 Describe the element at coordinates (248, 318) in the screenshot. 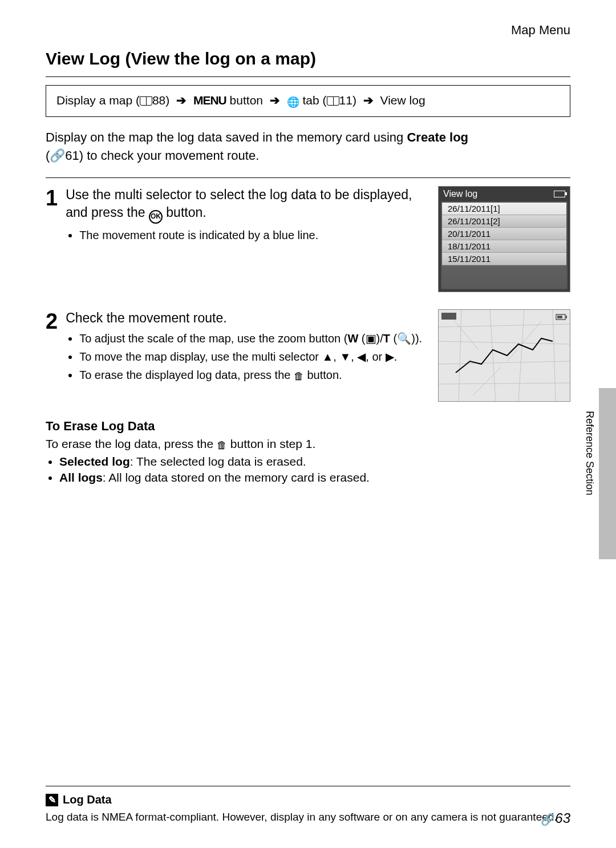

I see `step-2-title: Check the movement route.` at that location.